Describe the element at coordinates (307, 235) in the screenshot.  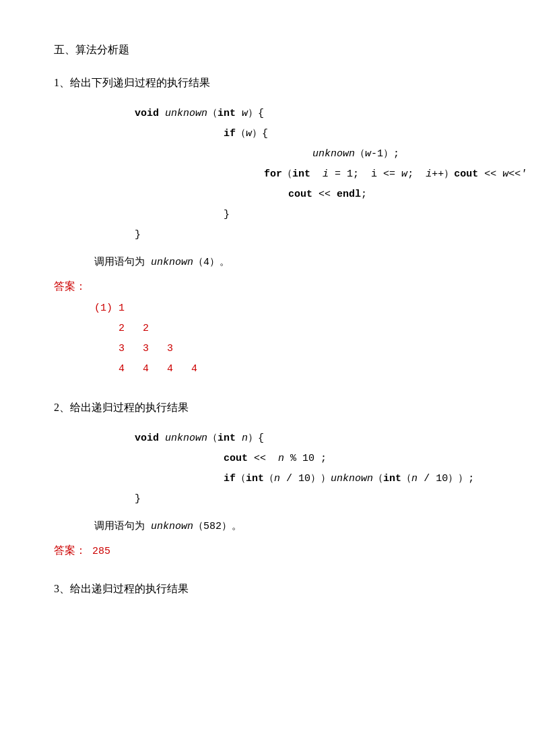
I see `code-line-7: }` at that location.